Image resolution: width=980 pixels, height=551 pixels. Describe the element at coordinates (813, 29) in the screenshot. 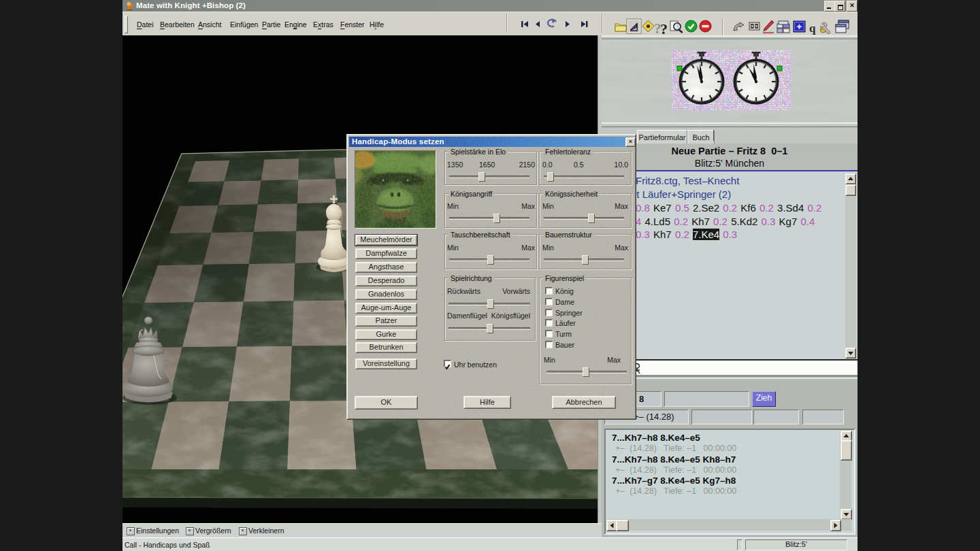

I see `svg-text: q` at that location.